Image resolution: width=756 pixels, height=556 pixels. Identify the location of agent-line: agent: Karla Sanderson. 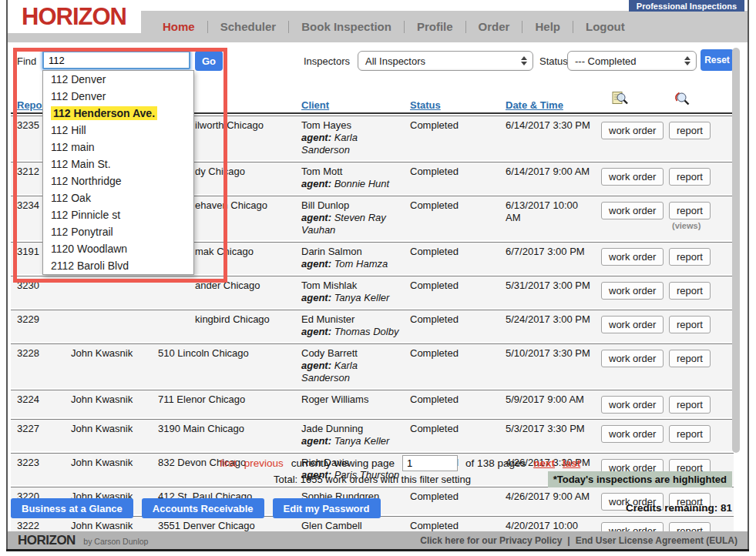
(351, 144).